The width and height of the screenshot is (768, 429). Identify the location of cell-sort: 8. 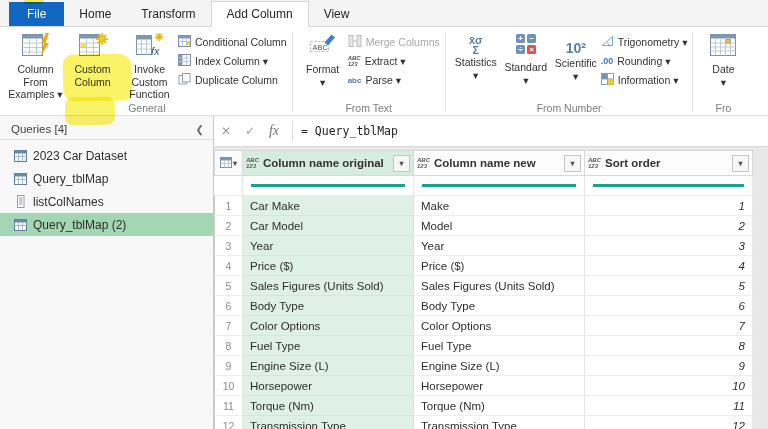
(669, 346).